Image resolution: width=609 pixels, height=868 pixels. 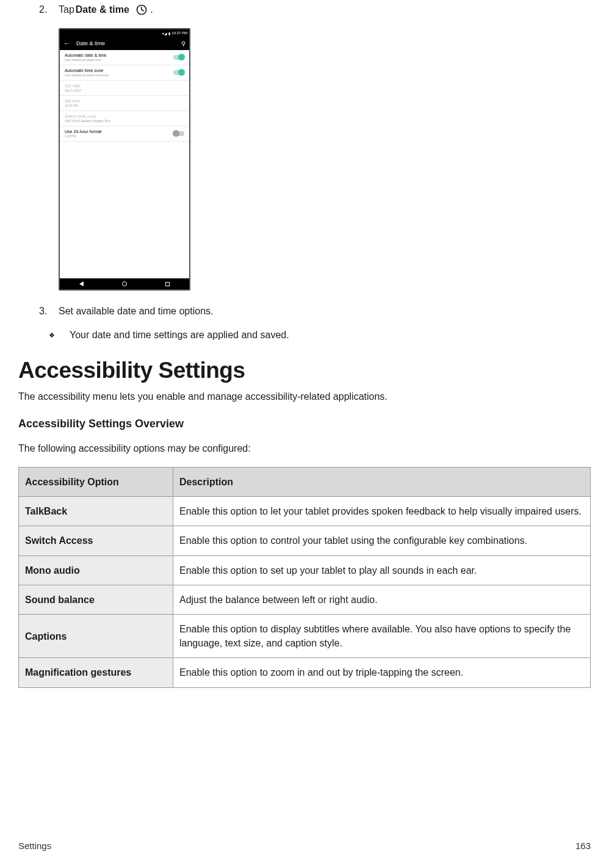 I want to click on option-name: Sound balance, so click(x=96, y=599).